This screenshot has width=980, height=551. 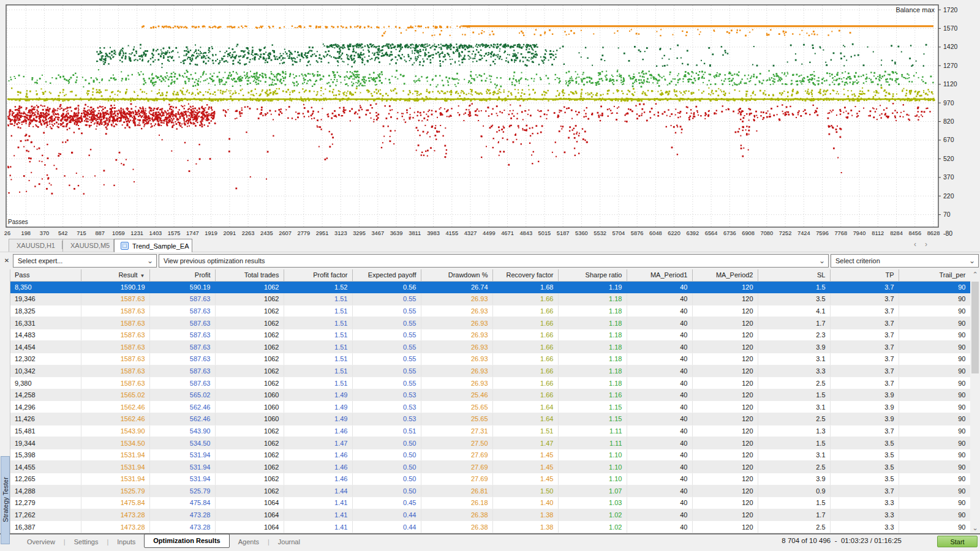 What do you see at coordinates (457, 467) in the screenshot?
I see `cell-drawdown-: 27.69` at bounding box center [457, 467].